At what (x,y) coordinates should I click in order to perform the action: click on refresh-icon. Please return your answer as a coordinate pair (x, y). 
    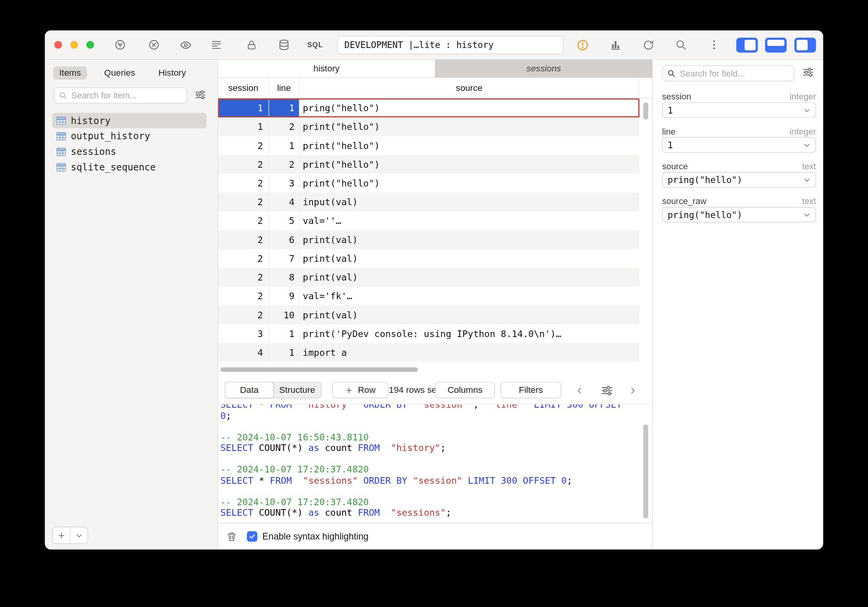
    Looking at the image, I should click on (648, 45).